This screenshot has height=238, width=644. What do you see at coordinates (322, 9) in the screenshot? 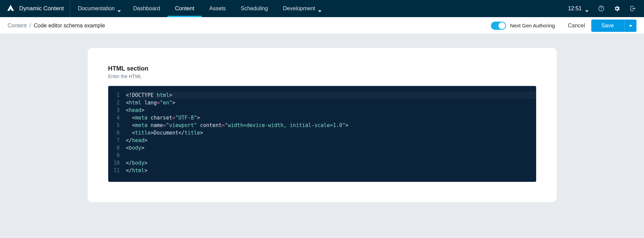
I see `topbar: Dynamic Content Documentation Dashboard …` at bounding box center [322, 9].